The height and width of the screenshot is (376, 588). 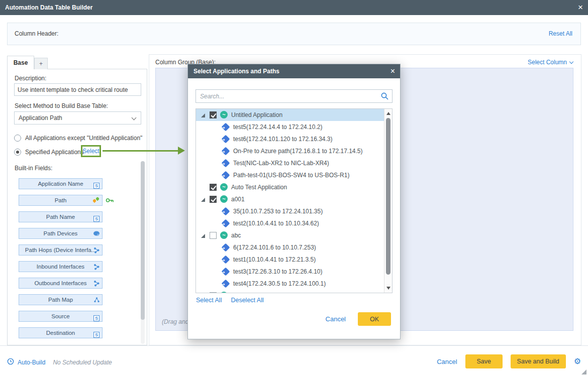 What do you see at coordinates (290, 235) in the screenshot?
I see `application-tree-row: ~abc` at bounding box center [290, 235].